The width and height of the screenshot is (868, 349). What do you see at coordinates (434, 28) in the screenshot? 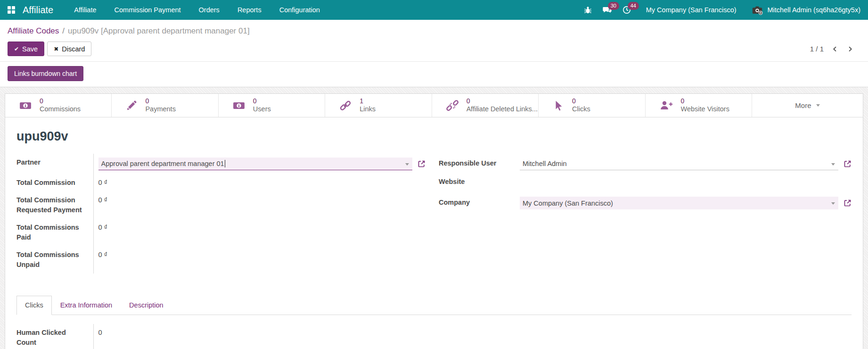
I see `breadcrumb: Affiliate Codes/upu909v [Approval parent…` at bounding box center [434, 28].